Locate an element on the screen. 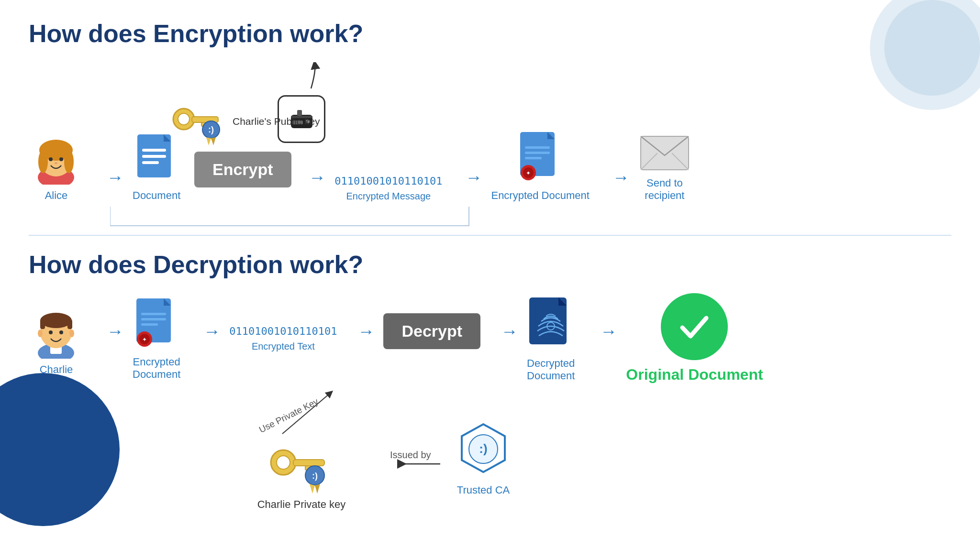 Image resolution: width=980 pixels, height=550 pixels. green-check-circle is located at coordinates (694, 327).